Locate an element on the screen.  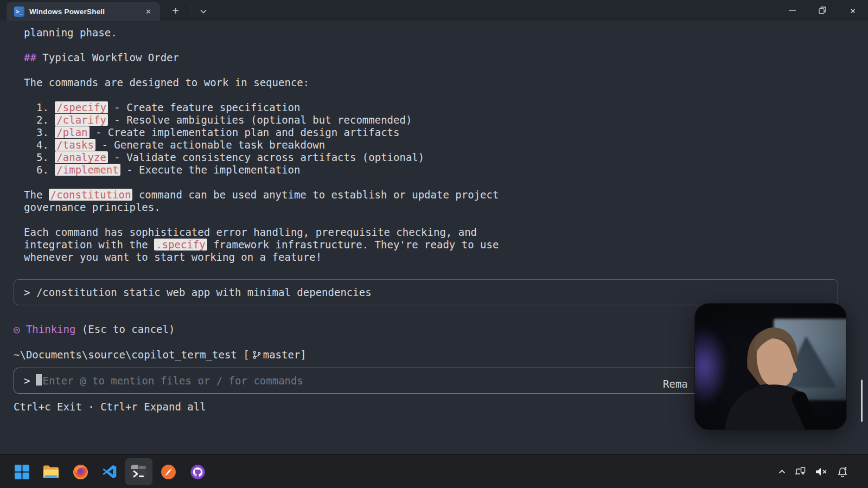
tray-chevron-up-icon is located at coordinates (782, 472).